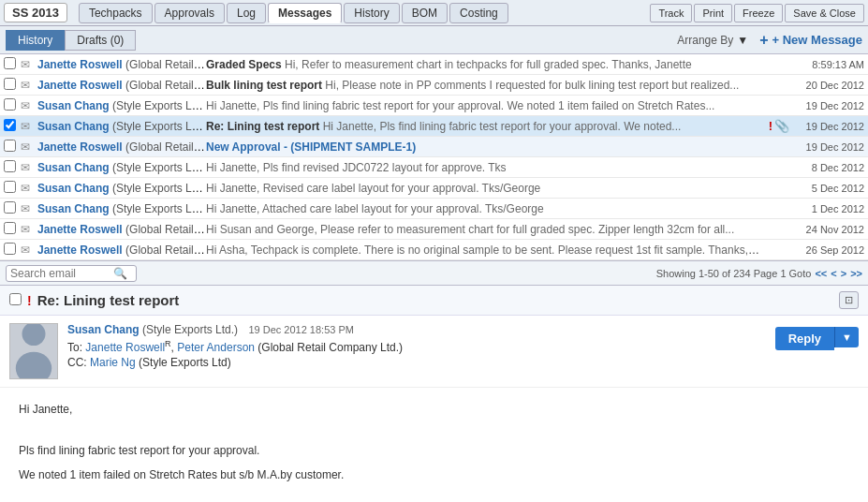 This screenshot has height=502, width=868. What do you see at coordinates (743, 40) in the screenshot?
I see `arrange-dropdown-icon: ▼` at bounding box center [743, 40].